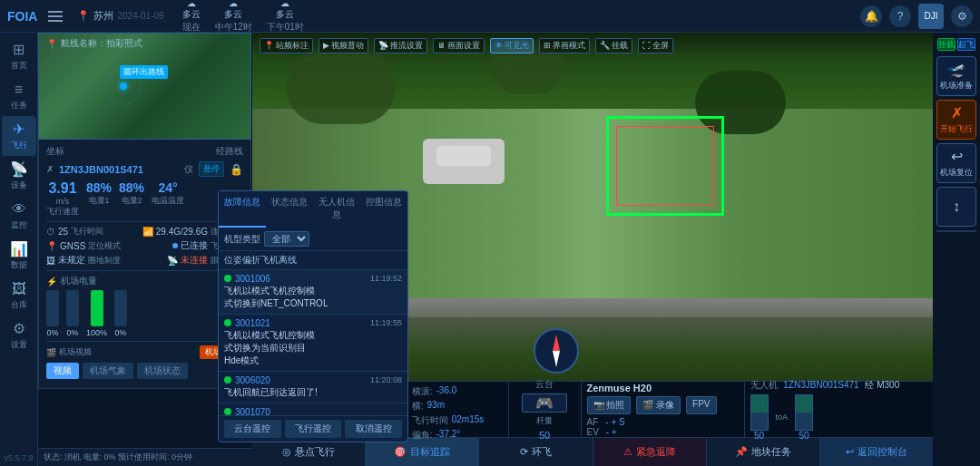 Image resolution: width=980 pixels, height=466 pixels. I want to click on adjust-icon: ↕, so click(956, 207).